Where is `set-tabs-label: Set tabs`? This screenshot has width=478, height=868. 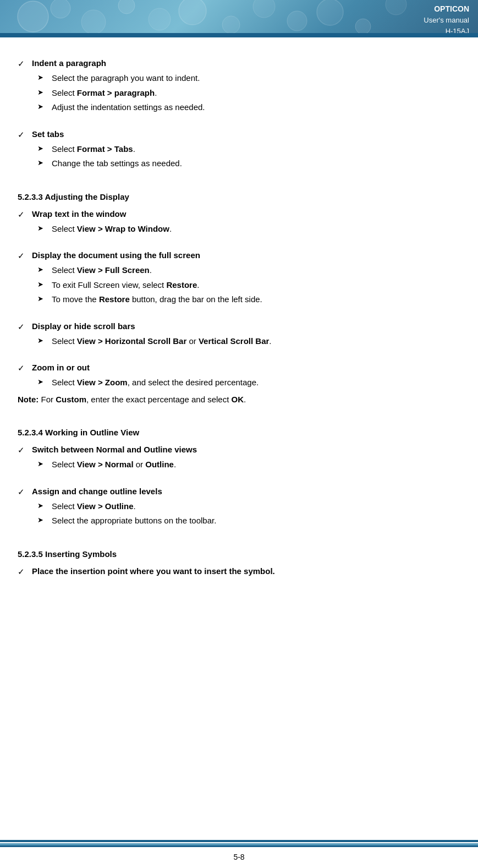
set-tabs-label: Set tabs is located at coordinates (48, 134).